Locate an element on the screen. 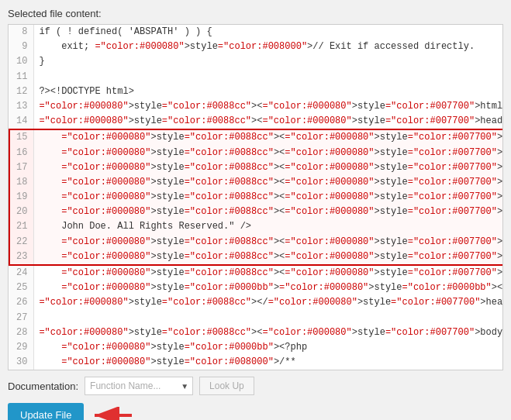 This screenshot has width=511, height=420. table-row: 30 ="color:#000080">style="color:#008000… is located at coordinates (256, 363).